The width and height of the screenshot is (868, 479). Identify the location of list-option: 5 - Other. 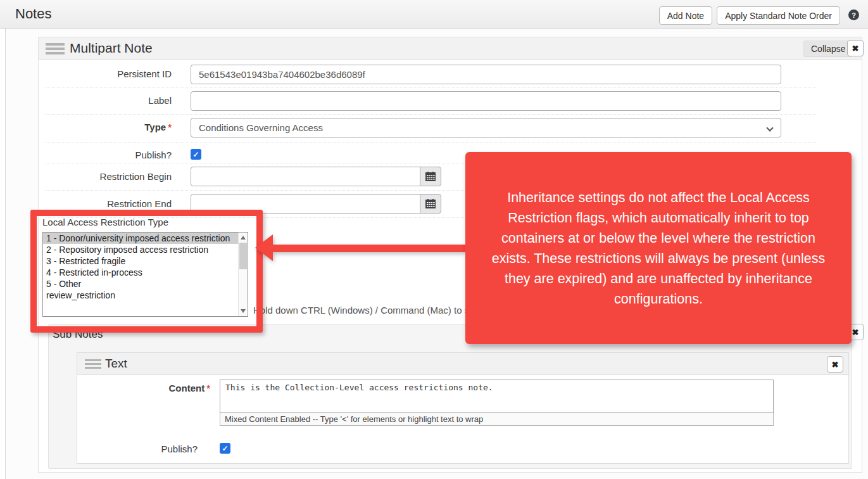
(146, 284).